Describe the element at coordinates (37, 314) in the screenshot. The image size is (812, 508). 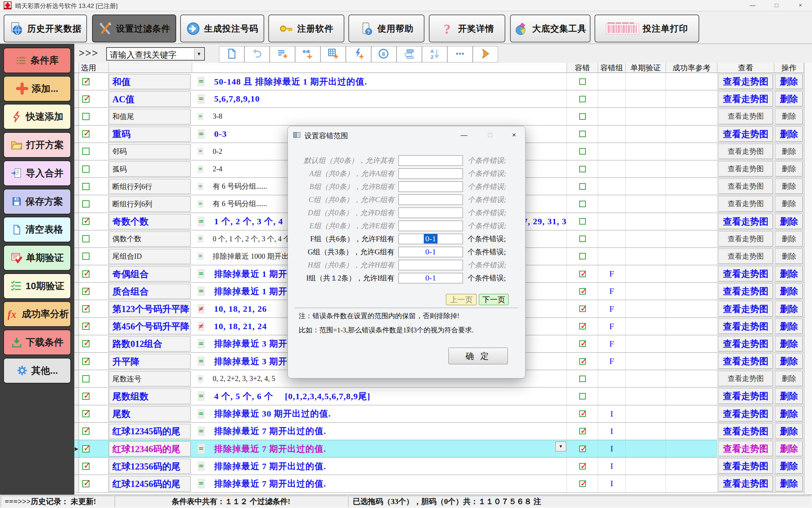
I see `sidebar-item-success-rate-icon: fx成功率分析` at that location.